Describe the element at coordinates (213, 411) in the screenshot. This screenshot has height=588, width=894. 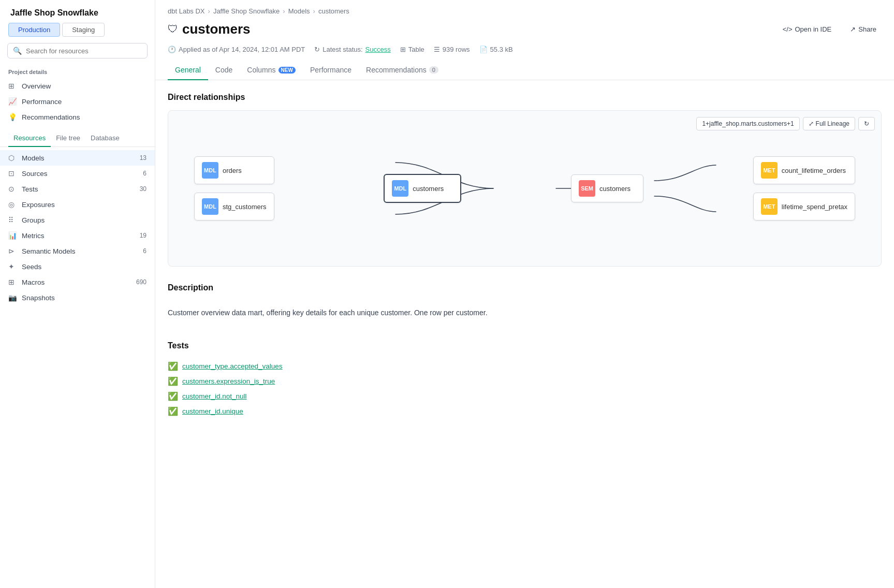
I see `test-link-4: customer_id.unique` at that location.